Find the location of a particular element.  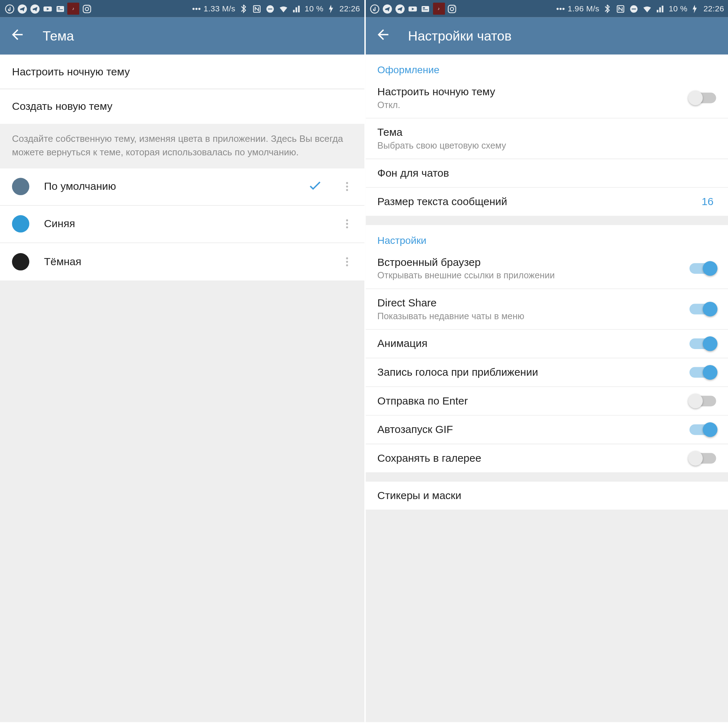

setting-stickers: Стикеры и маски is located at coordinates (547, 496).